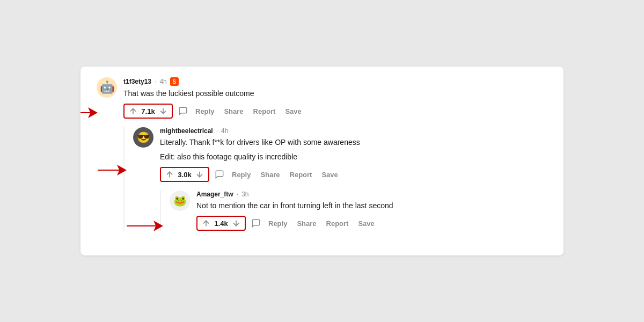 The height and width of the screenshot is (322, 644). What do you see at coordinates (185, 175) in the screenshot?
I see `vote-count-2: 3.0k` at bounding box center [185, 175].